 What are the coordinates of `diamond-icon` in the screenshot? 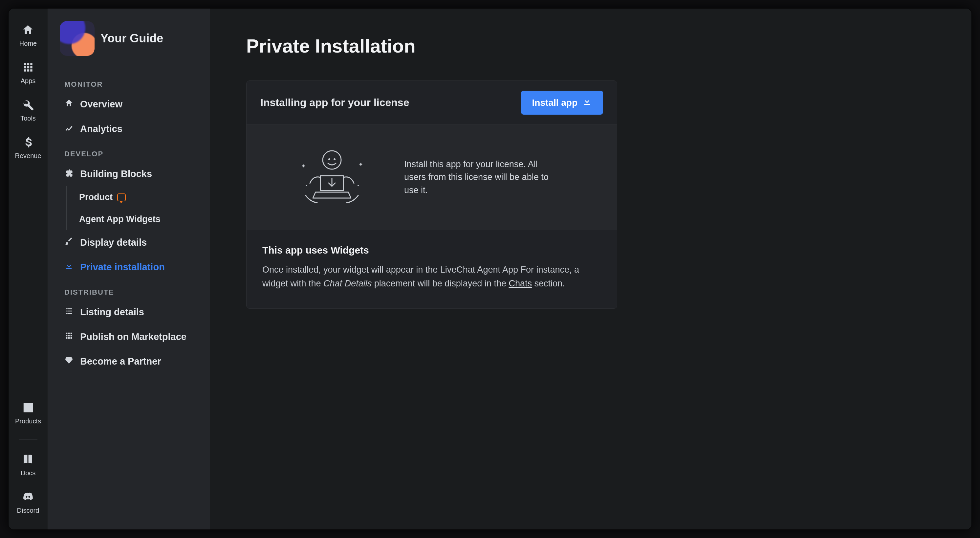 It's located at (69, 361).